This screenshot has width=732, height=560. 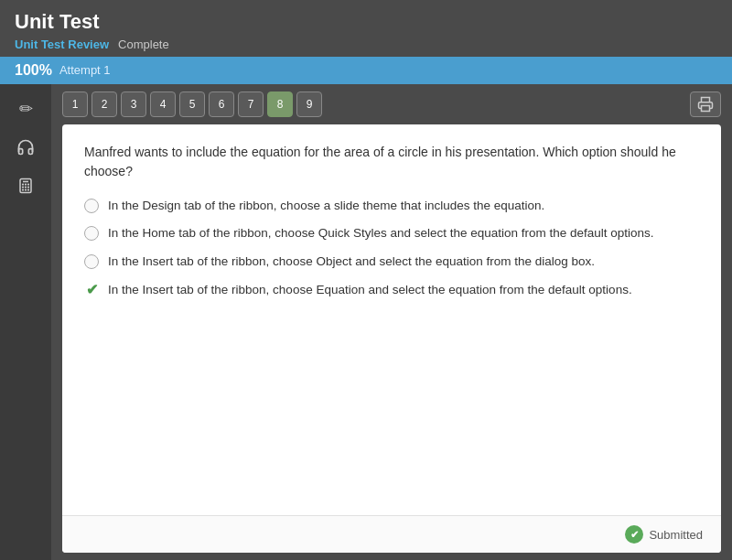 What do you see at coordinates (192, 104) in the screenshot?
I see `question-number-buttons: 1 2 3 4 5 6 7 8 9` at bounding box center [192, 104].